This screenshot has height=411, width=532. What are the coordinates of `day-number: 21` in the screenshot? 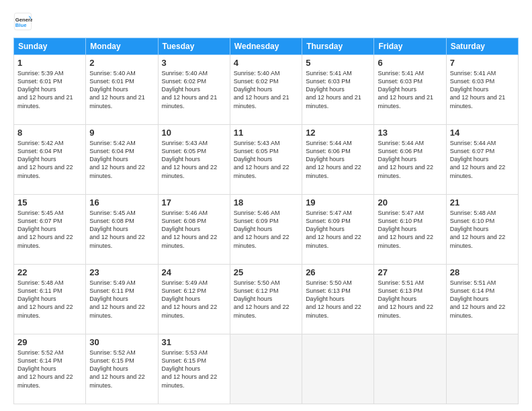 It's located at (482, 203).